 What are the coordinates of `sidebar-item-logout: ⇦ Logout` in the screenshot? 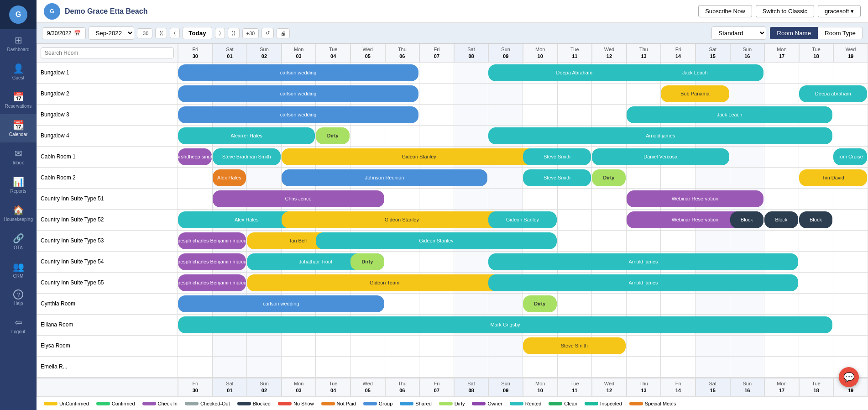 It's located at (18, 326).